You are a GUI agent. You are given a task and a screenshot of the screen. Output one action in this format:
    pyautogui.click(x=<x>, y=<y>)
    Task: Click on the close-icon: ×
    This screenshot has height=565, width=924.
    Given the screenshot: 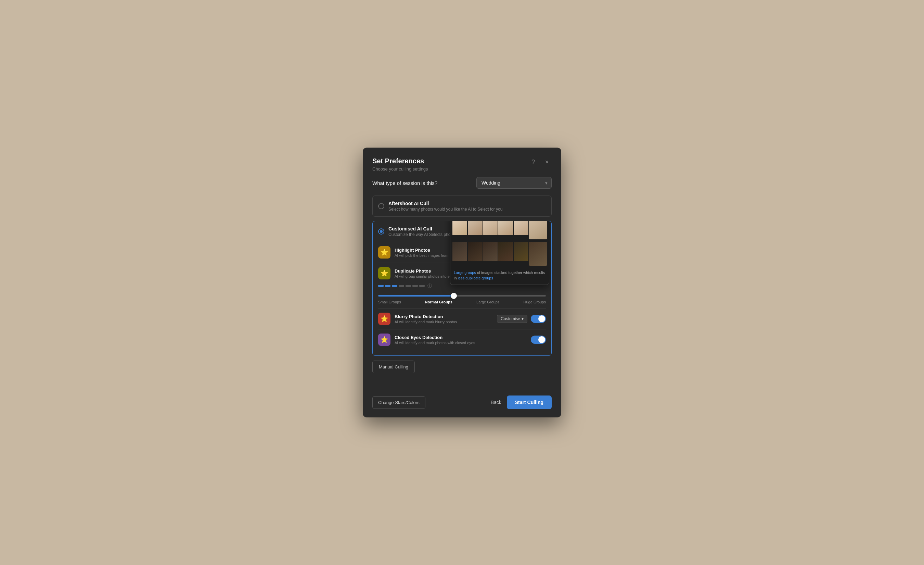 What is the action you would take?
    pyautogui.click(x=547, y=162)
    